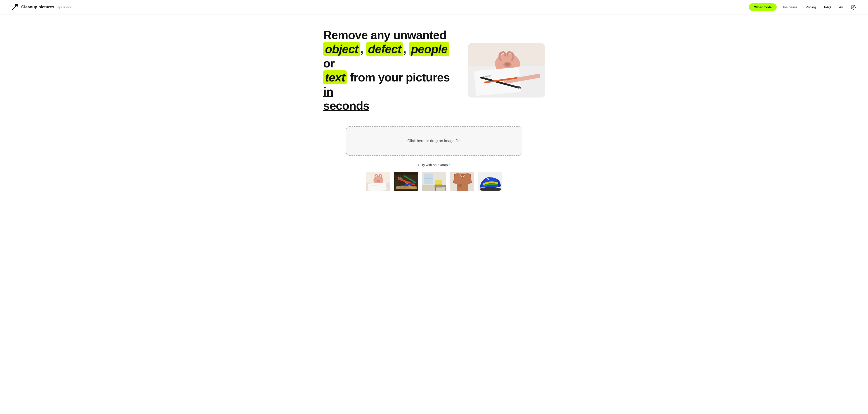 The height and width of the screenshot is (414, 868). What do you see at coordinates (842, 7) in the screenshot?
I see `api-button: API` at bounding box center [842, 7].